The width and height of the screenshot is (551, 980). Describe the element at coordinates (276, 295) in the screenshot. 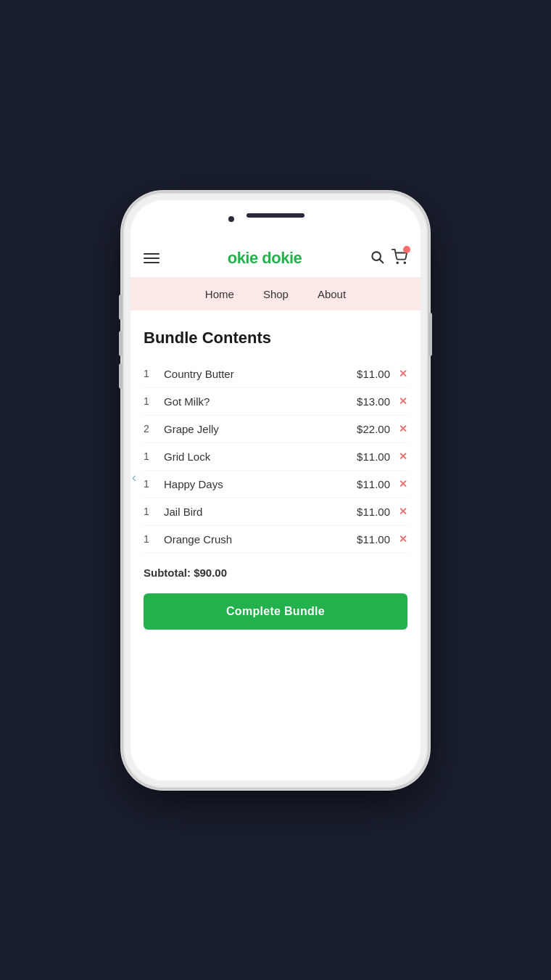

I see `navigation-bar: Home Shop About` at that location.